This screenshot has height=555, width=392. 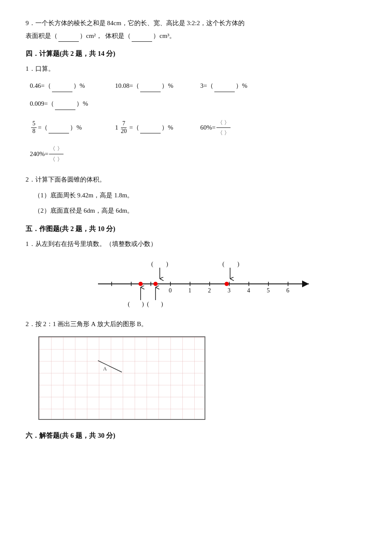 What do you see at coordinates (243, 86) in the screenshot?
I see `calc-item-3: 3=（ ）%` at bounding box center [243, 86].